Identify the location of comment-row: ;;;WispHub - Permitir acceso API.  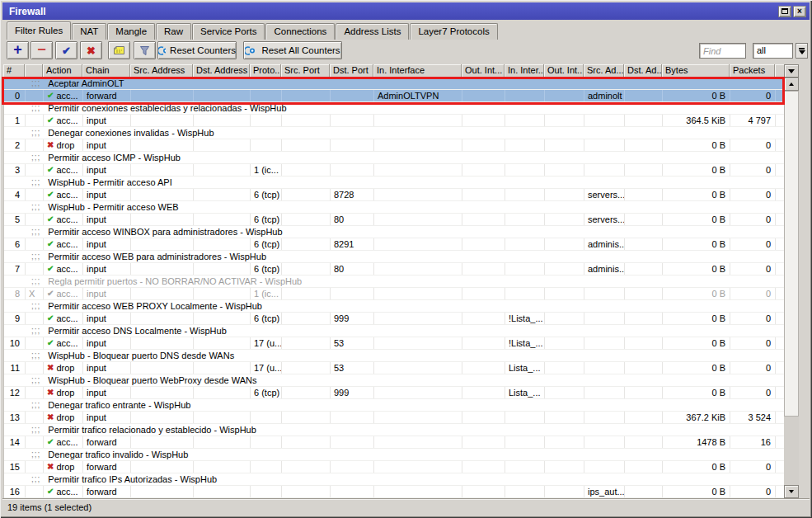
(394, 183).